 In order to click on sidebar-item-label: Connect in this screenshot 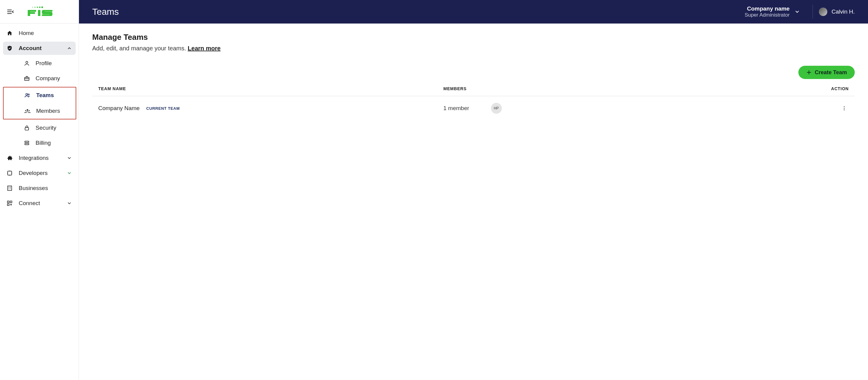, I will do `click(40, 203)`.